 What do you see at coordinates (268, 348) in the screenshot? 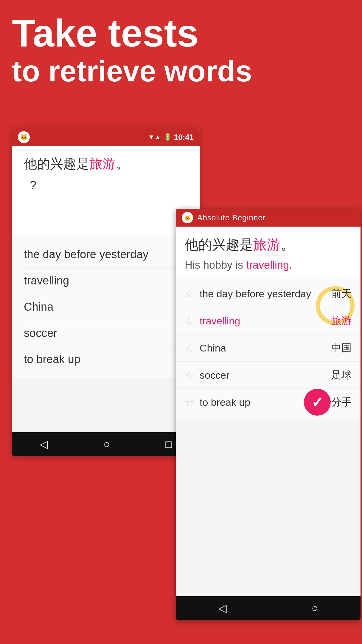
I see `vocab-item-3: ☆ China 中国` at bounding box center [268, 348].